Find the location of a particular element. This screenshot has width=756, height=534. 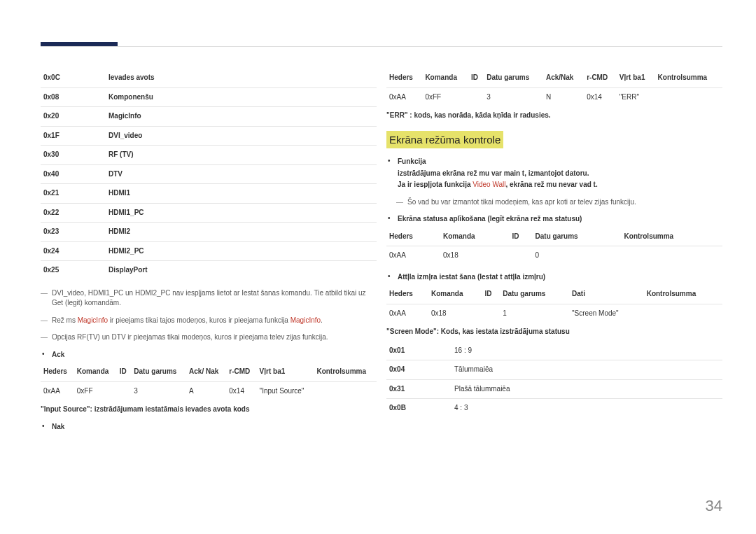

funkcija-label: Funkcija is located at coordinates (412, 161).